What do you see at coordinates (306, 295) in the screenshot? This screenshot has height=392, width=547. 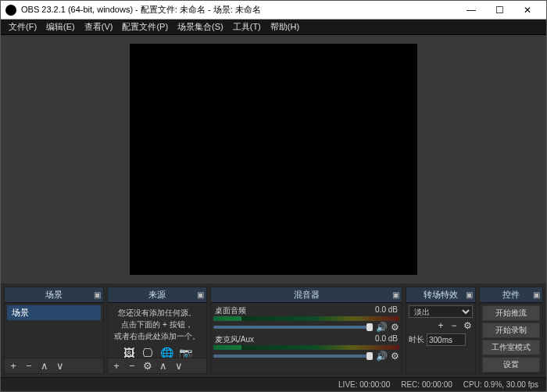 I see `mixer-header: 混音器 ▣` at bounding box center [306, 295].